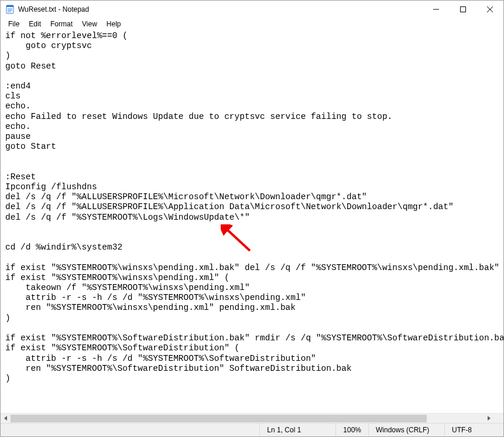 This screenshot has width=504, height=437. I want to click on window-title: WuReset.txt - Notepad, so click(220, 9).